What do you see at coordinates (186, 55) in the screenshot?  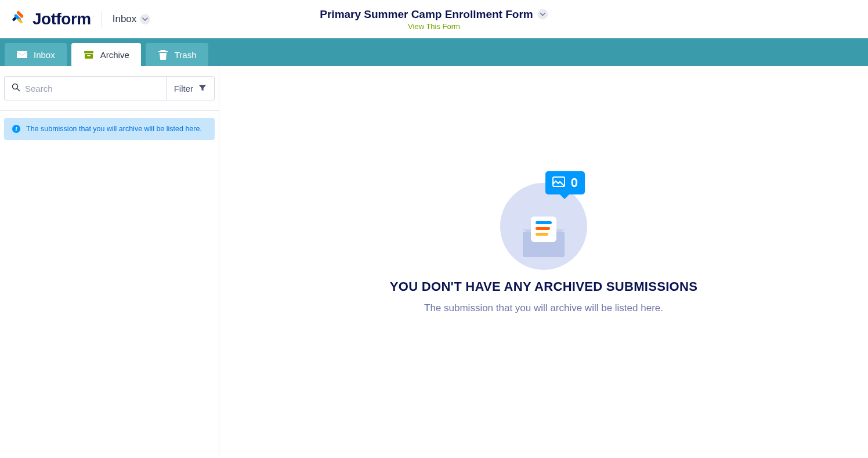 I see `tab-label: Trash` at bounding box center [186, 55].